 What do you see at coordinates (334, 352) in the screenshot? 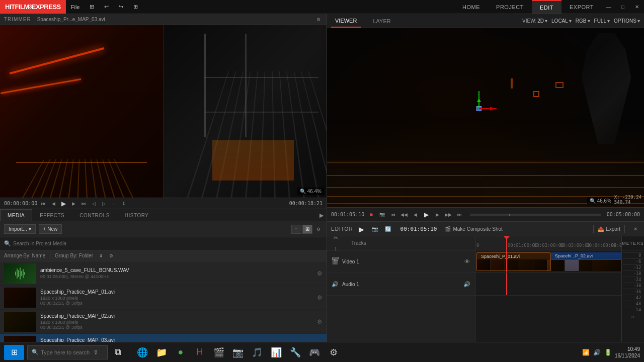
I see `taskbar-app7-icon: ⚙` at bounding box center [334, 352].